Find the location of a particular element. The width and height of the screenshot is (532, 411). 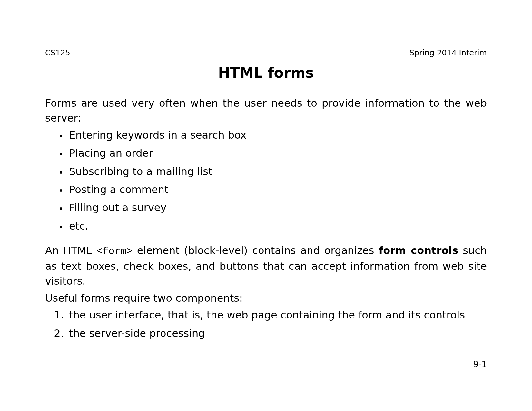

term-label: Spring 2014 Interim is located at coordinates (448, 53).